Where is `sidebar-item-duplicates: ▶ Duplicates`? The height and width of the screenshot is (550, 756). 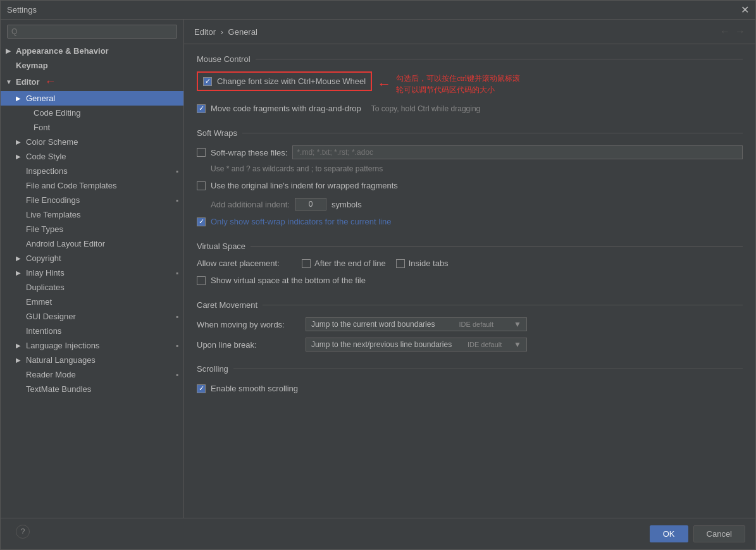 sidebar-item-duplicates: ▶ Duplicates is located at coordinates (92, 287).